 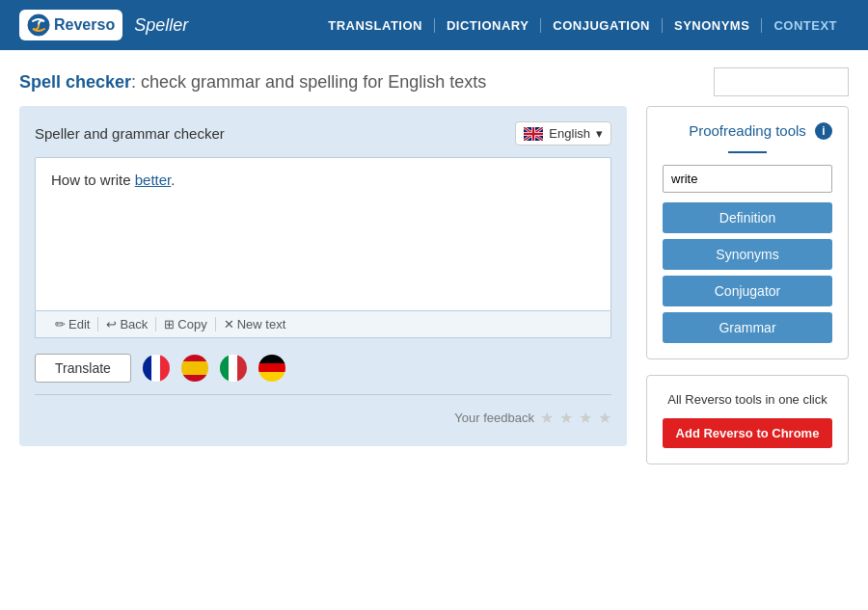 I want to click on translate-row: Translate, so click(x=323, y=368).